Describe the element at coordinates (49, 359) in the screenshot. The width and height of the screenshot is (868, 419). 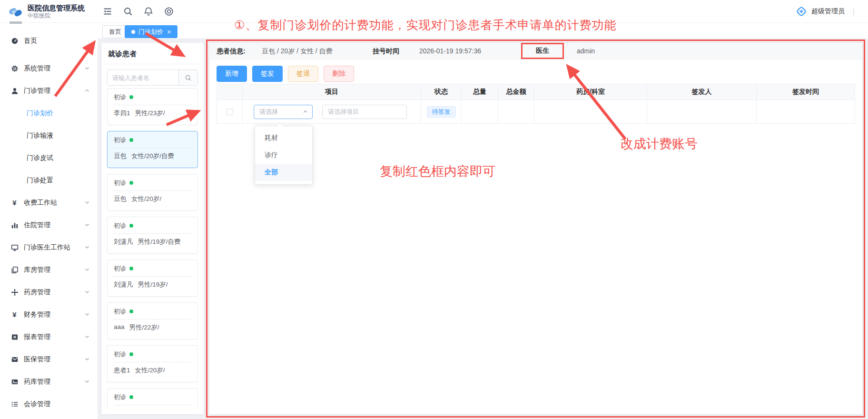
I see `sidebar-item-10: 医保管理` at that location.